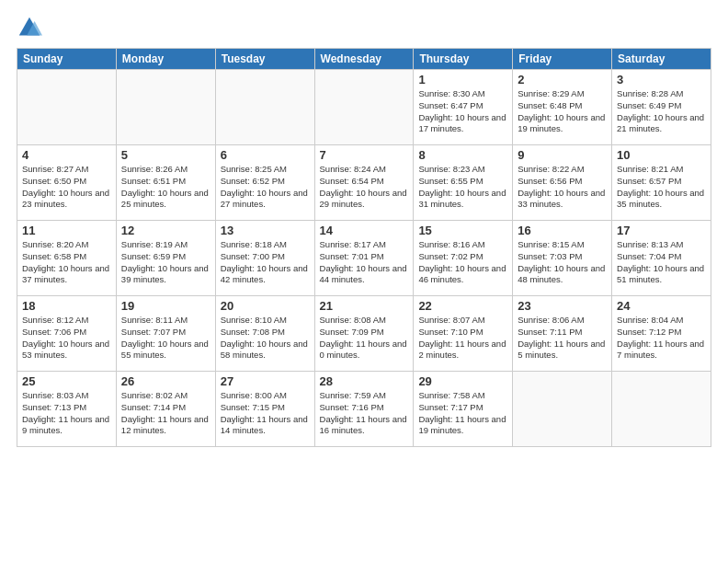 The width and height of the screenshot is (728, 563). I want to click on day-info: Sunrise: 8:08 AM Sunset: 7:09 PM Dayligh…, so click(364, 339).